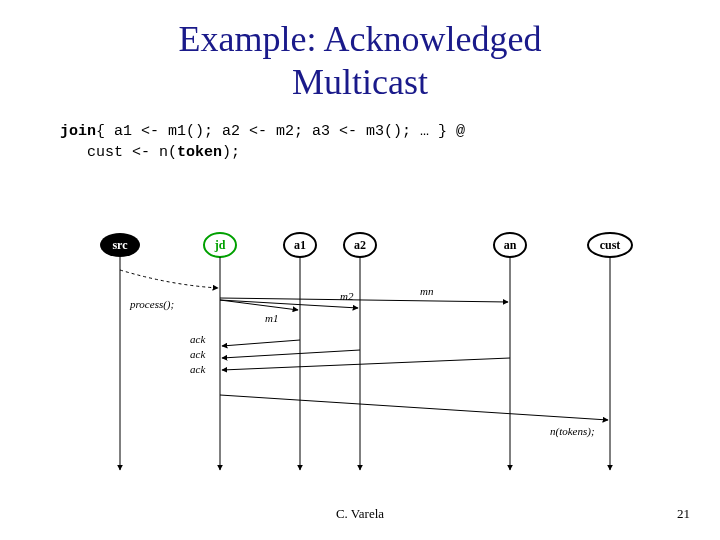 The image size is (720, 540). I want to click on title-line-1: Example: Acknowledged, so click(360, 39).